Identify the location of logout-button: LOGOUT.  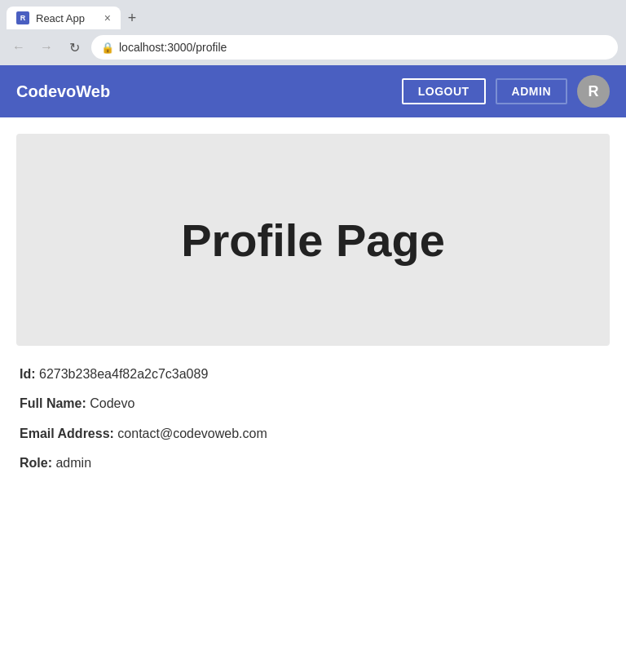
(443, 91).